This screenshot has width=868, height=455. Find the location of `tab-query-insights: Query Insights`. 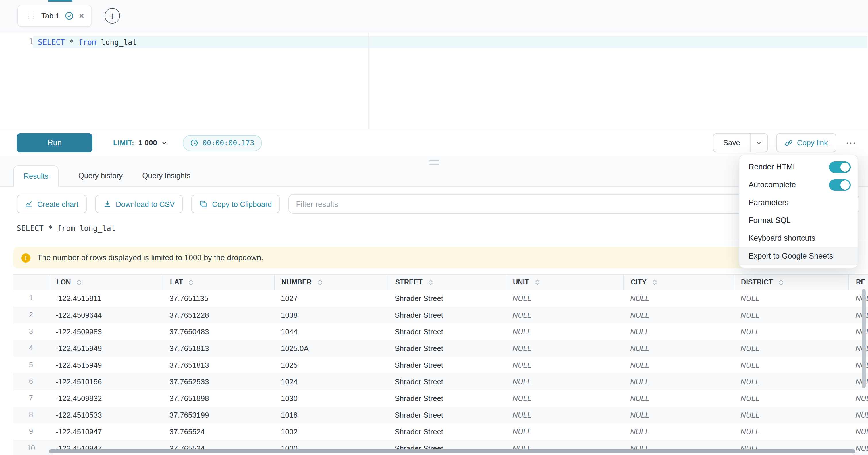

tab-query-insights: Query Insights is located at coordinates (166, 179).